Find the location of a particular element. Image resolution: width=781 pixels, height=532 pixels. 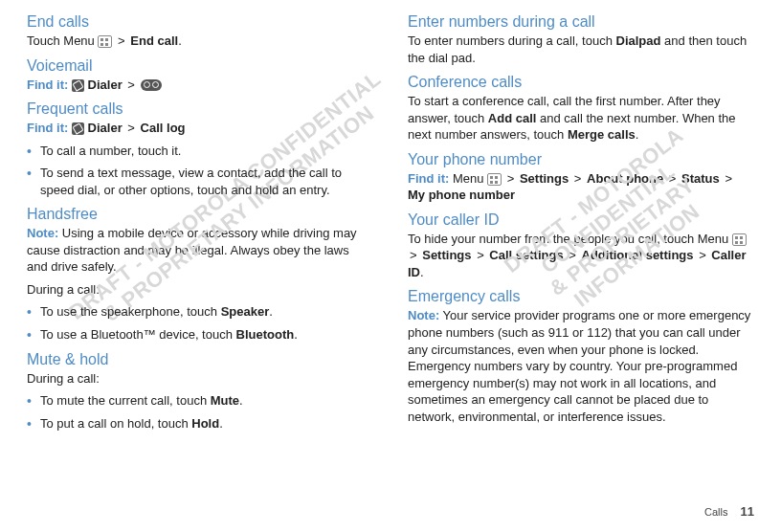

page-footer: Calls 11 is located at coordinates (729, 511).